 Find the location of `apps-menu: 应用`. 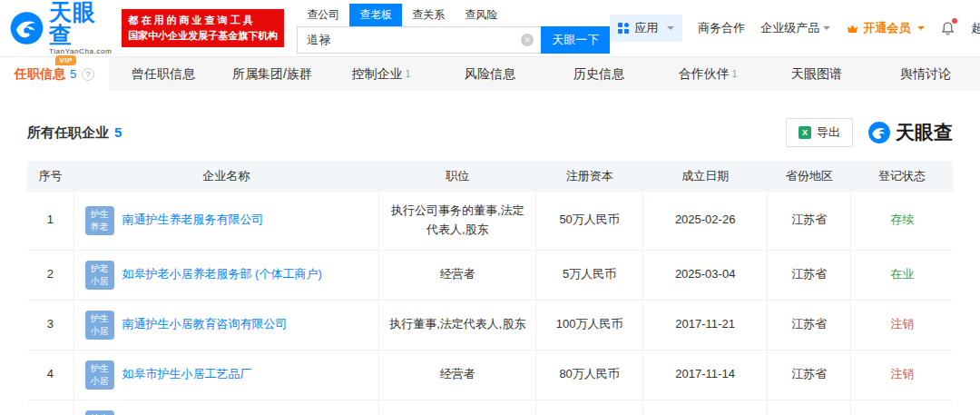

apps-menu: 应用 is located at coordinates (646, 28).